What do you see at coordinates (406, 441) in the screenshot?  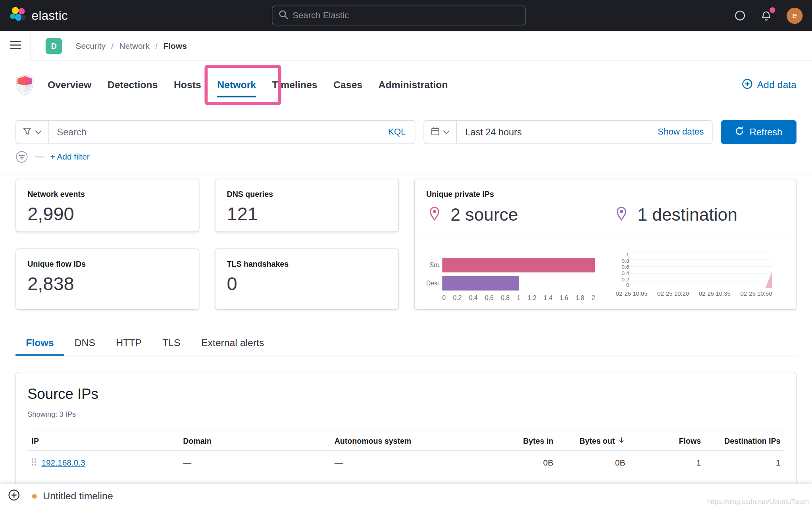 I see `table-header-row: IP Domain Autonomous system Bytes in Byt…` at bounding box center [406, 441].